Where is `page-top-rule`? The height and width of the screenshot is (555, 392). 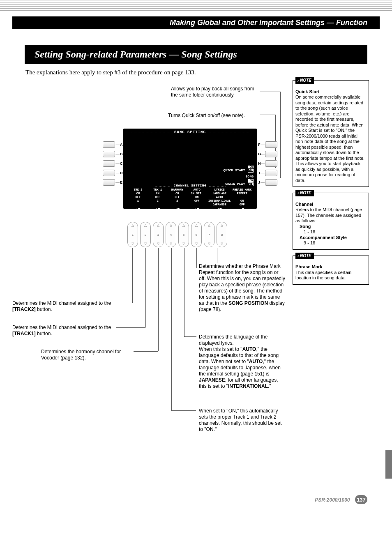
page-top-rule is located at coordinates (196, 6).